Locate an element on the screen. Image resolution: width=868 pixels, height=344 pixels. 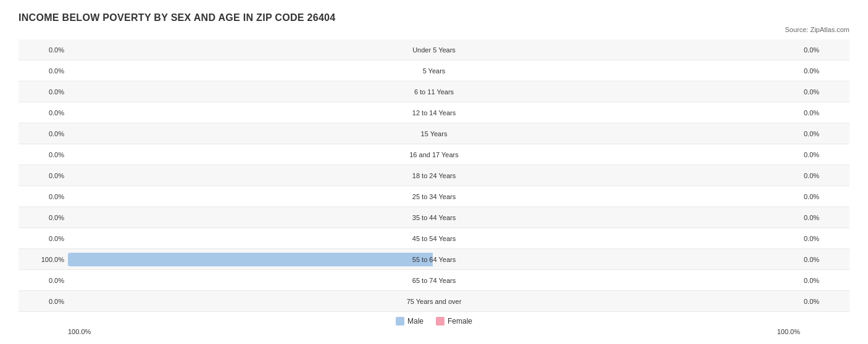
bar-container: 35 to 44 Years is located at coordinates (434, 217).